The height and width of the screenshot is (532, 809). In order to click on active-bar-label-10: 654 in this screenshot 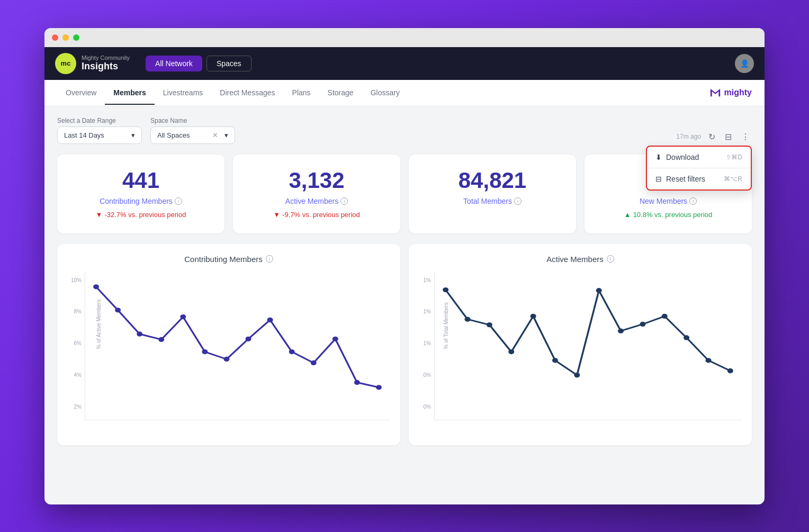, I will do `click(664, 420)`.